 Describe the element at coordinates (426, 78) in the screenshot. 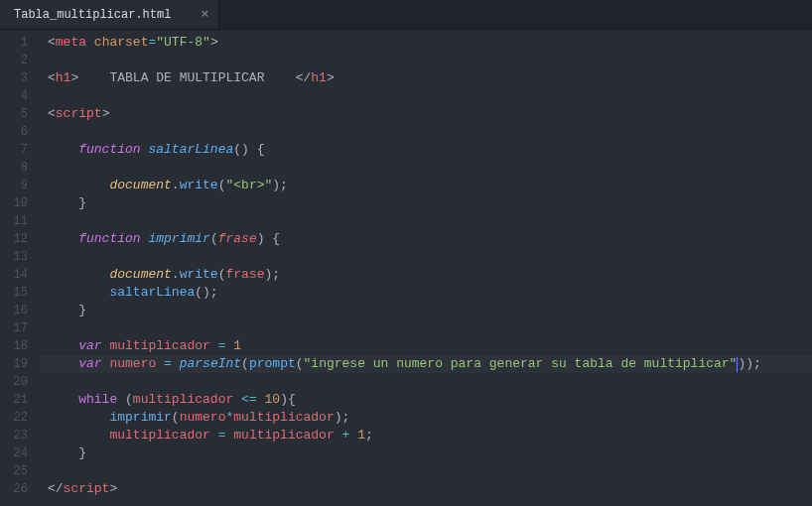

I see `code-line: <h1> TABLA DE MULTIPLICAR </h1>` at that location.